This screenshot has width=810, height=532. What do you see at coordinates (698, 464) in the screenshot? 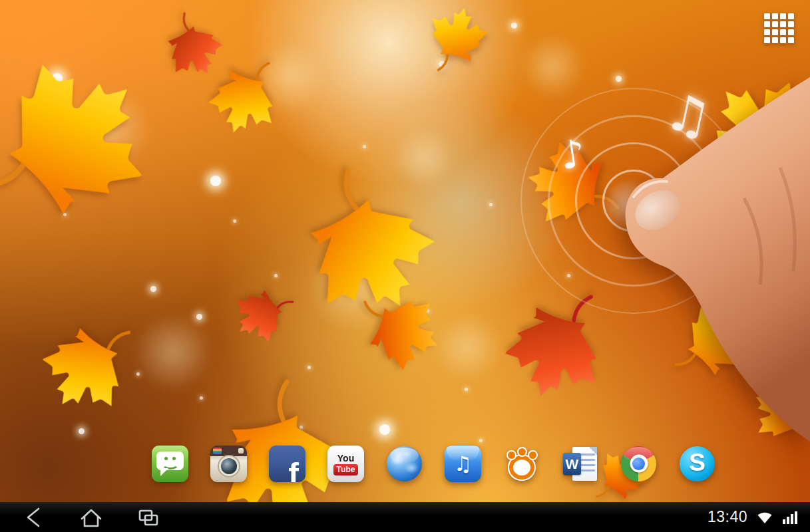
I see `dock-app-skype: S` at bounding box center [698, 464].